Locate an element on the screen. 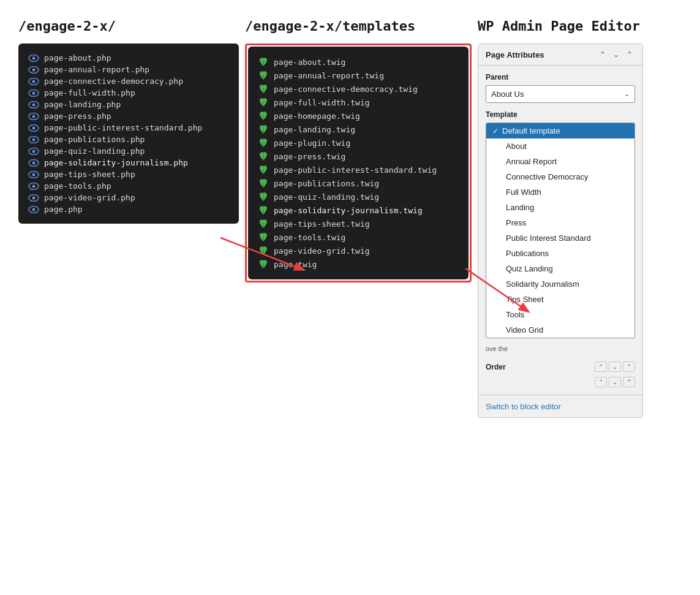 The width and height of the screenshot is (700, 595). option-label: Publications is located at coordinates (527, 254).